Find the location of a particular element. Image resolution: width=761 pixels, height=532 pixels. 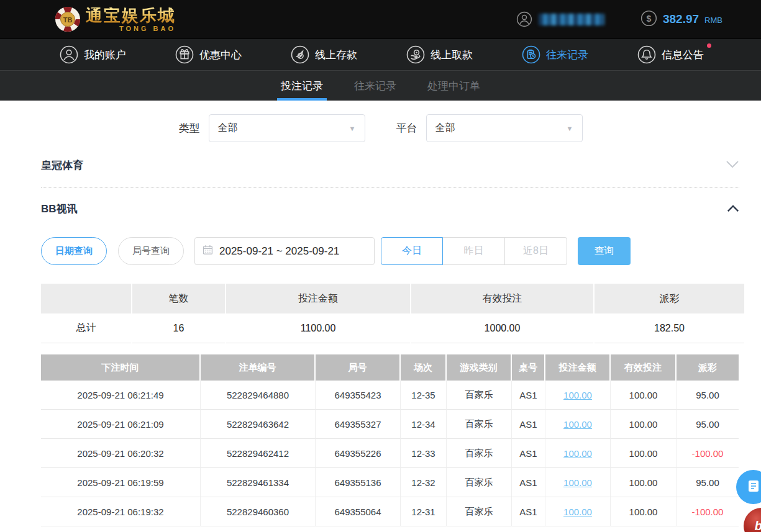

caret-down-icon: ▼ is located at coordinates (570, 128).